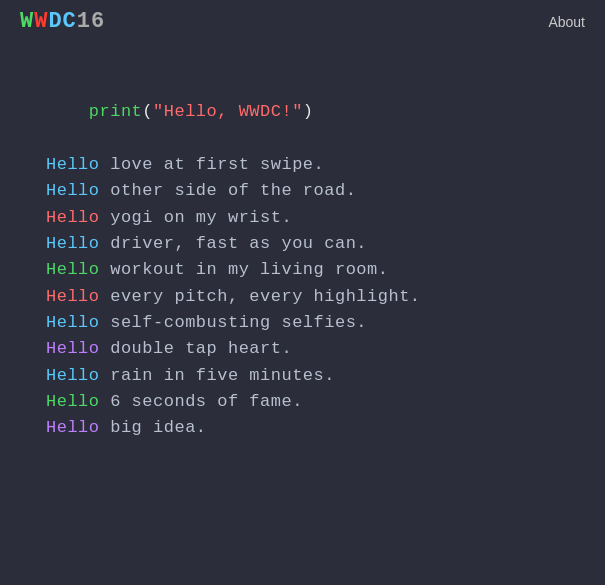 The width and height of the screenshot is (605, 585). What do you see at coordinates (84, 22) in the screenshot?
I see `logo-1: 1` at bounding box center [84, 22].